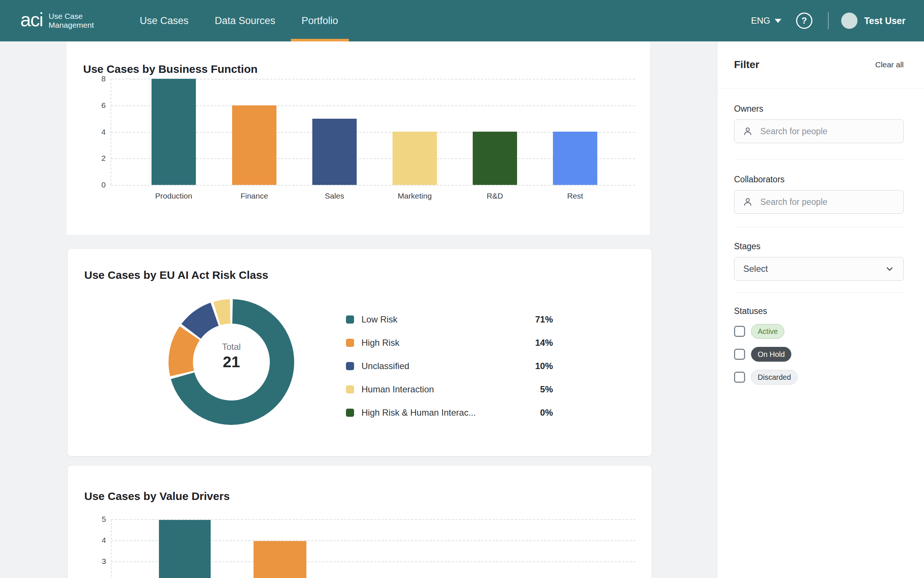  What do you see at coordinates (819, 202) in the screenshot?
I see `collaborators-search-input` at bounding box center [819, 202].